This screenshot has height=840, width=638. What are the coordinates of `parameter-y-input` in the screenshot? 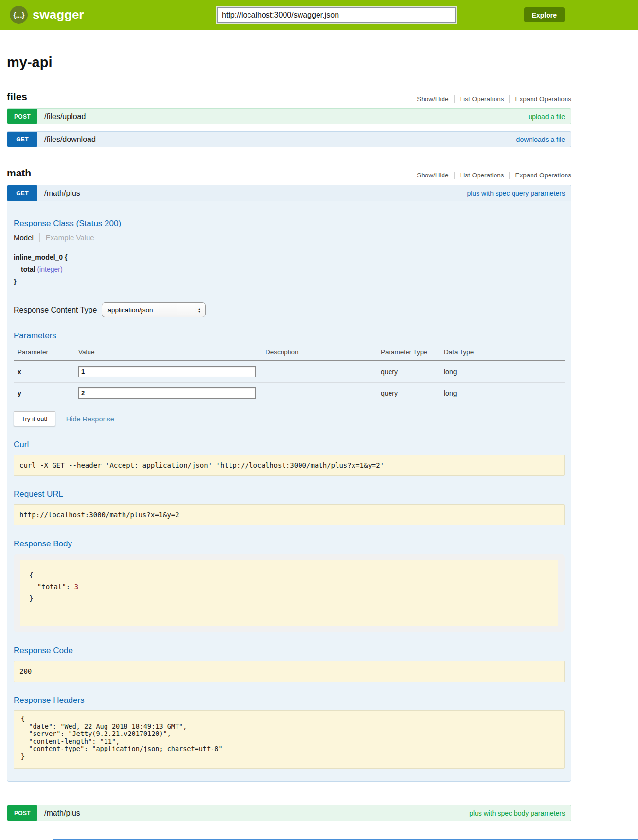 It's located at (167, 393).